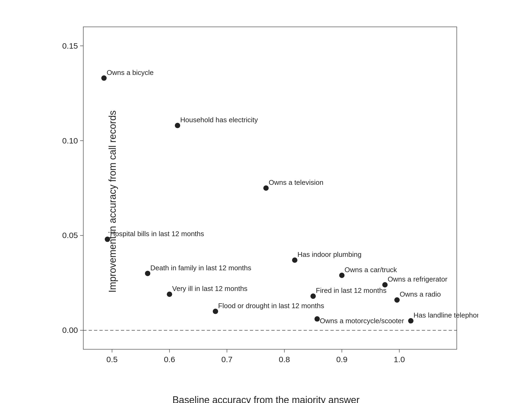 The image size is (532, 403). I want to click on svg-text: Owns a motorcycle/scooter, so click(362, 321).